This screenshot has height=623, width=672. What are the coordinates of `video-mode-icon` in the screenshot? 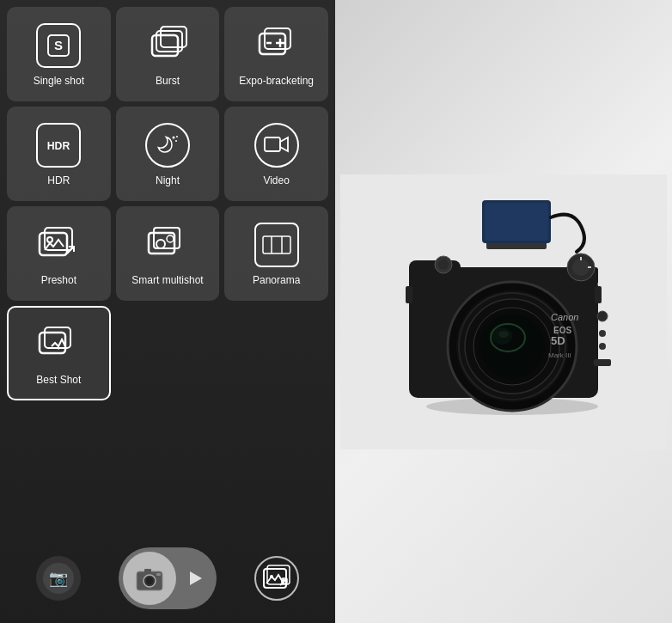 It's located at (194, 578).